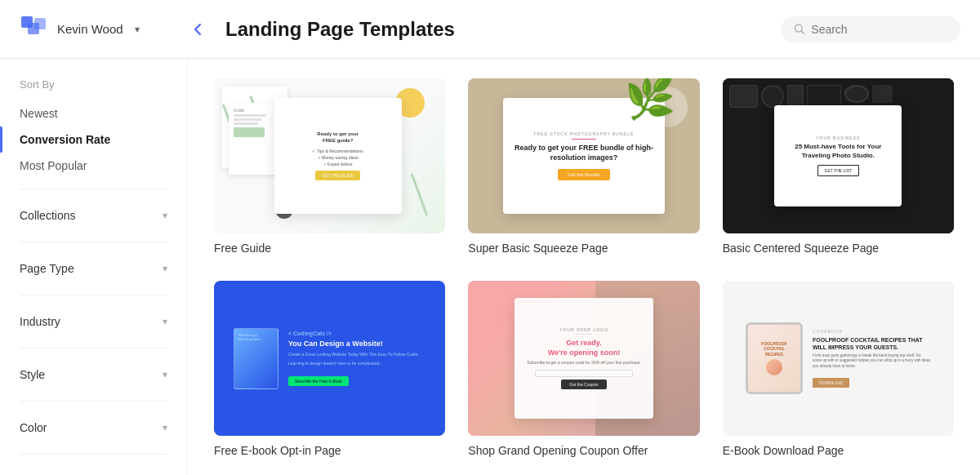 This screenshot has height=475, width=980. What do you see at coordinates (198, 29) in the screenshot?
I see `back-arrow-icon` at bounding box center [198, 29].